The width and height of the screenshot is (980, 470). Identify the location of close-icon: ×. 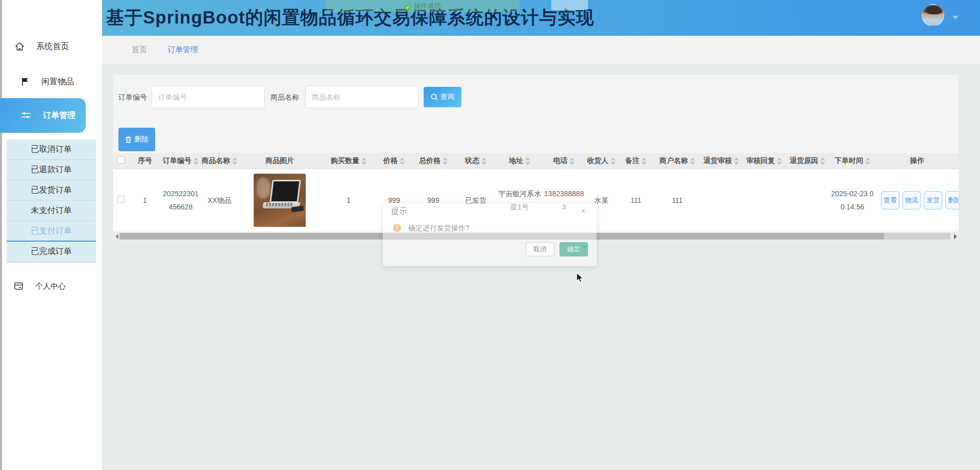
(583, 210).